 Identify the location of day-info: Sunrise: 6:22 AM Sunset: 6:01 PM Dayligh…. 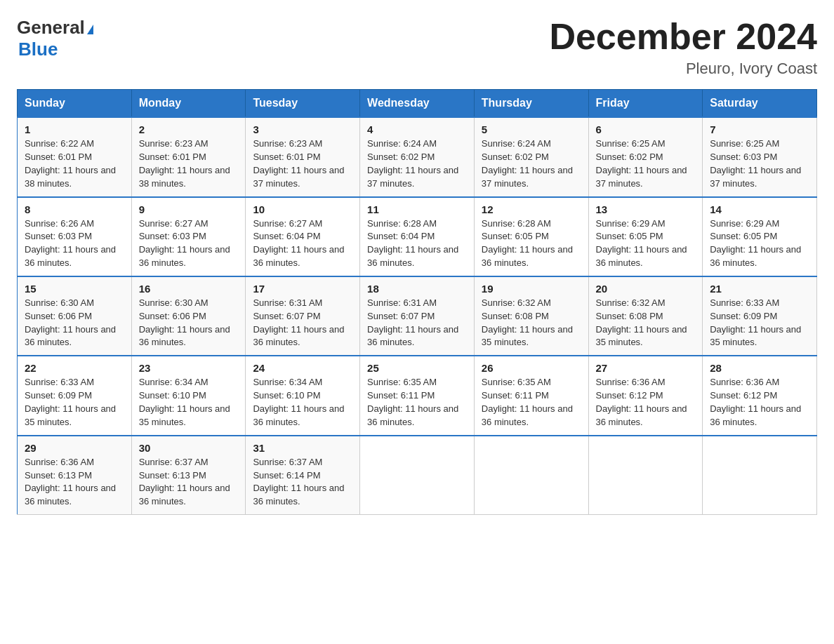
(74, 164).